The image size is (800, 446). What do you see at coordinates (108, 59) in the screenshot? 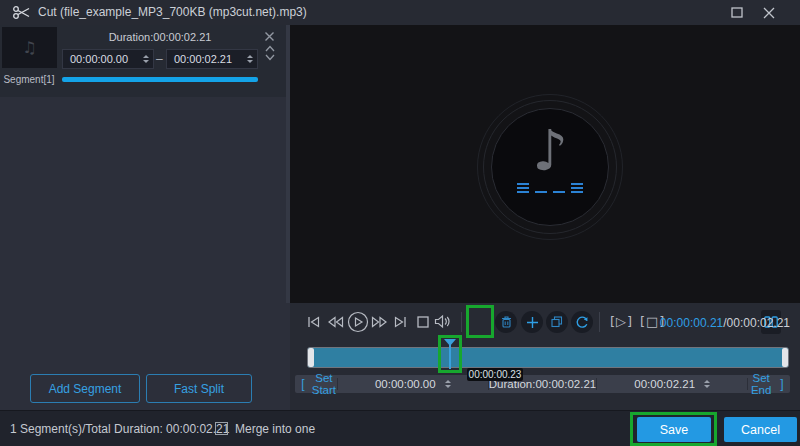
I see `segment-start-input: 00:00:00.00` at bounding box center [108, 59].